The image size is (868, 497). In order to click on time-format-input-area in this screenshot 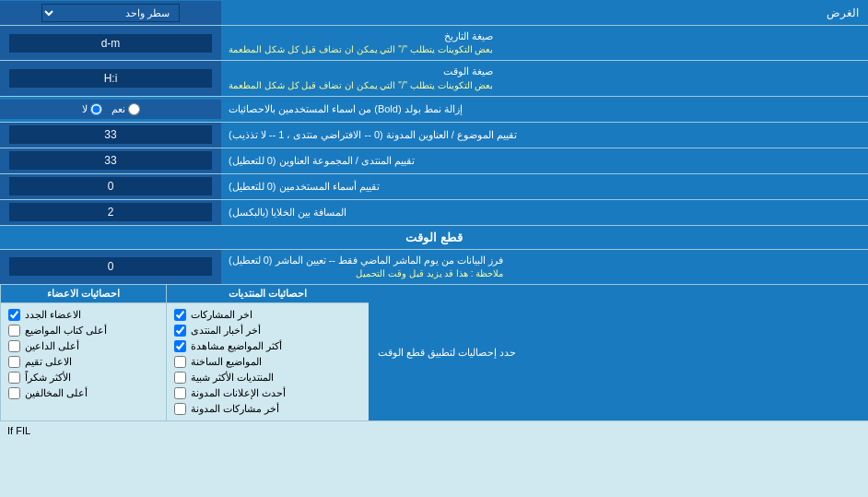, I will do `click(111, 77)`.